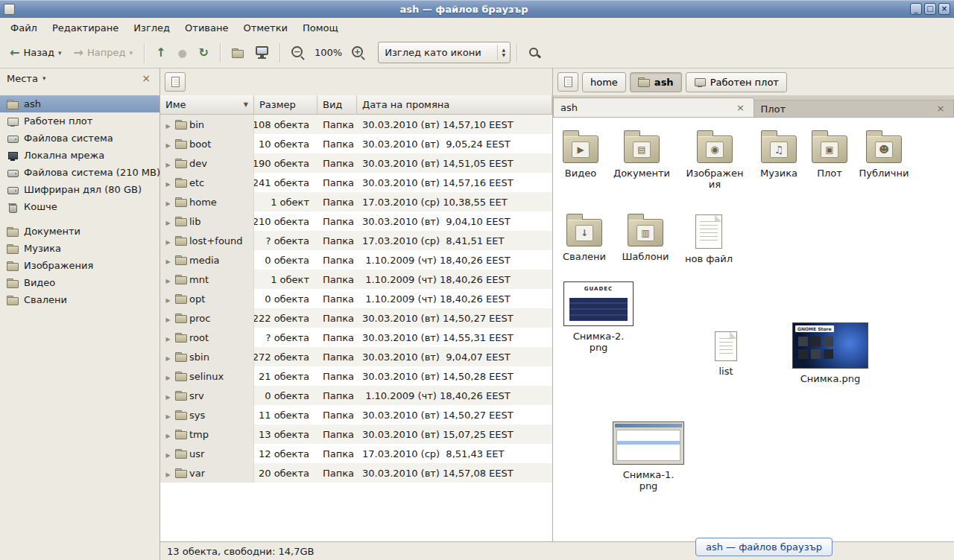 This screenshot has width=954, height=560. What do you see at coordinates (583, 153) in the screenshot?
I see `icon-view-item: Видео` at bounding box center [583, 153].